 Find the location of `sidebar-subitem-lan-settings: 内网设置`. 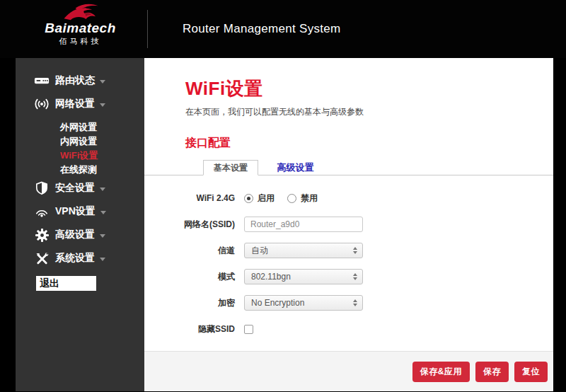

sidebar-subitem-lan-settings: 内网设置 is located at coordinates (80, 142).